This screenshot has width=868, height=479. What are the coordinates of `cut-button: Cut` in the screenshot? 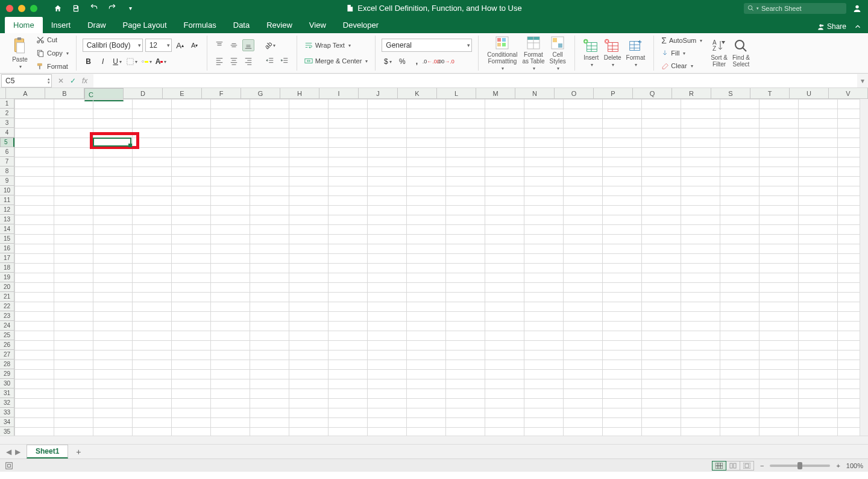 It's located at (52, 40).